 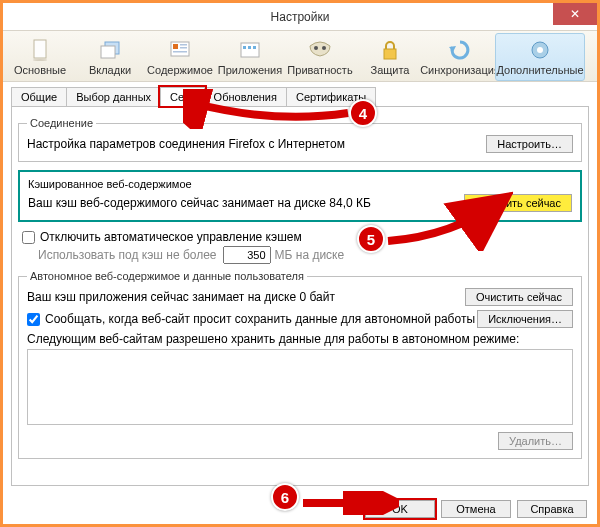 What do you see at coordinates (460, 50) in the screenshot?
I see `sync-icon` at bounding box center [460, 50].